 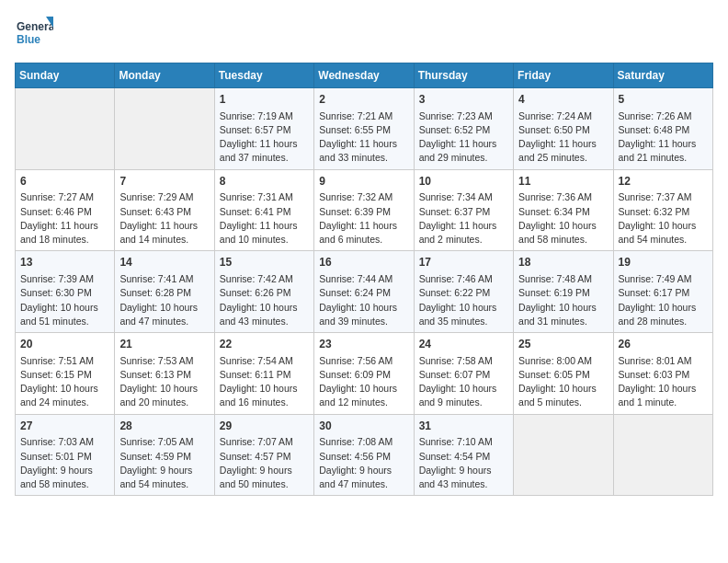 I want to click on calendar-cell: 22Sunrise: 7:54 AM Sunset: 6:11 PM Dayli…, so click(x=264, y=373).